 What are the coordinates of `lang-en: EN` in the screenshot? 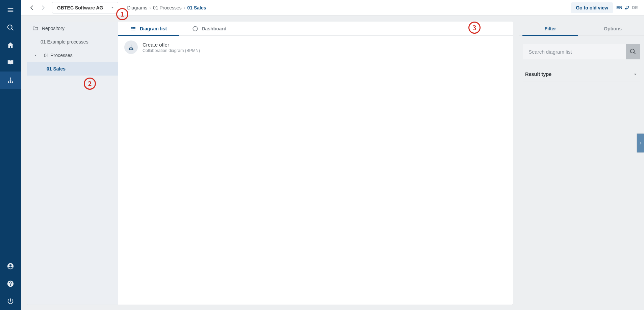 It's located at (619, 7).